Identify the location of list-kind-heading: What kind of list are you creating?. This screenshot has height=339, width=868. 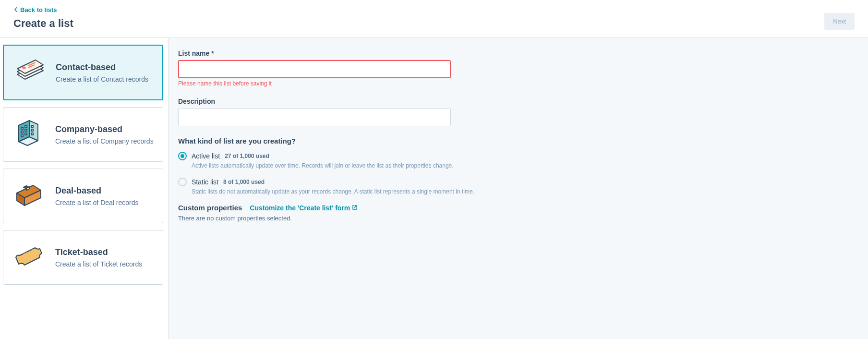
(518, 141).